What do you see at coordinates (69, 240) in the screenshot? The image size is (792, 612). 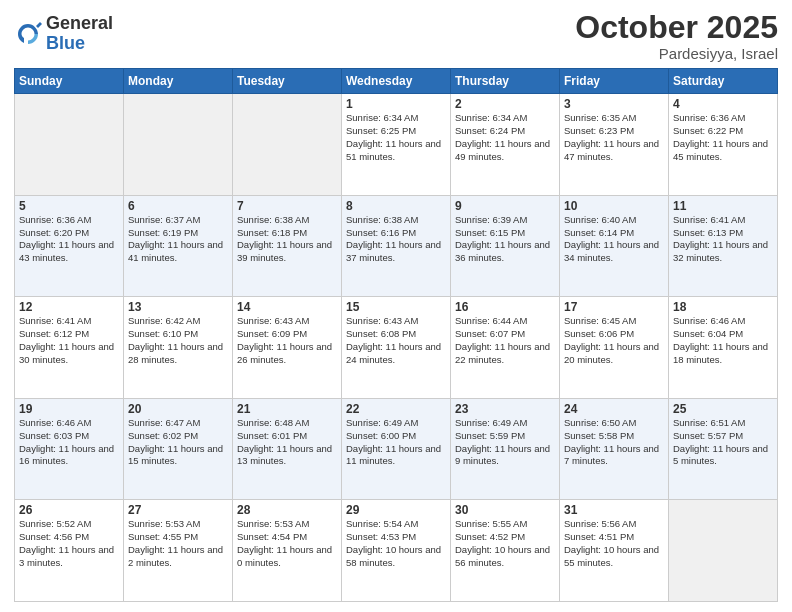 I see `day-info: Sunrise: 6:36 AMSunset: 6:20 PMDaylight:…` at bounding box center [69, 240].